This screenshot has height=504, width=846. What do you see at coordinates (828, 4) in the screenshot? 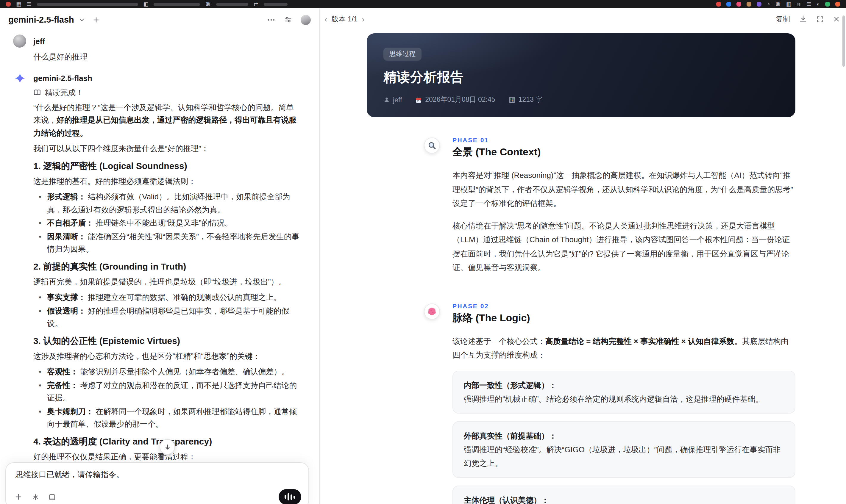
I see `menubar-status-green` at bounding box center [828, 4].